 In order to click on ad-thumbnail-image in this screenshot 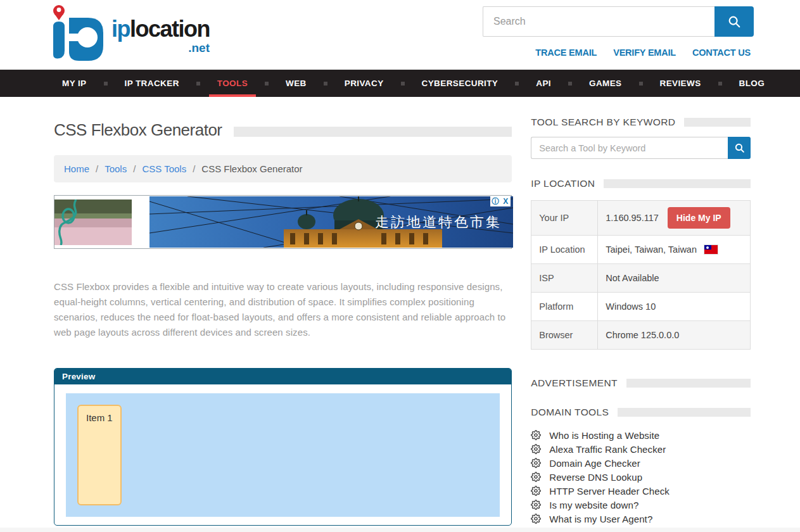, I will do `click(93, 222)`.